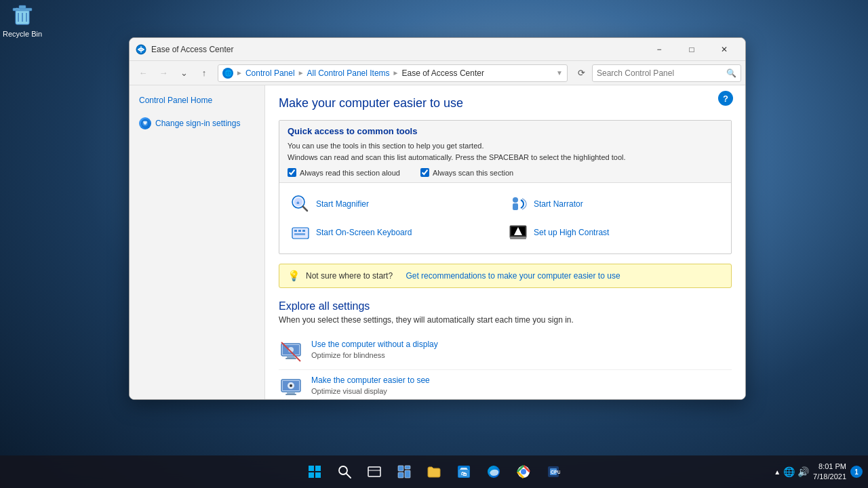 Image resolution: width=868 pixels, height=488 pixels. I want to click on explore-title: Explore all settings, so click(505, 306).